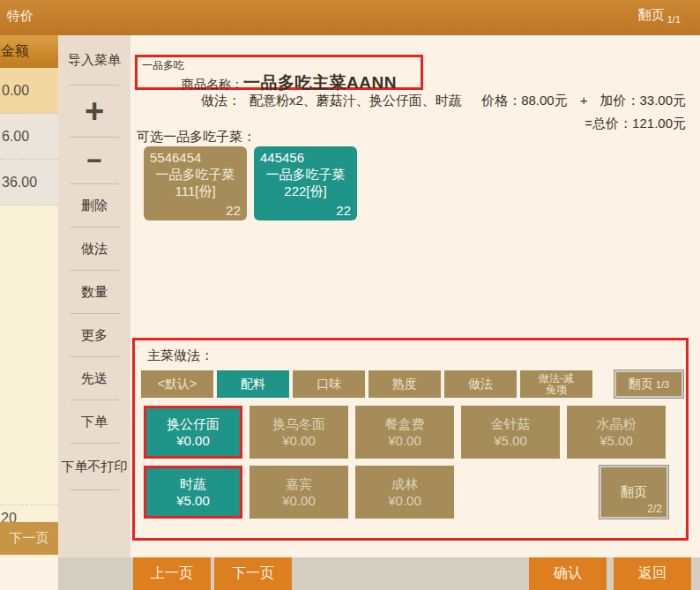 The height and width of the screenshot is (590, 700). What do you see at coordinates (94, 292) in the screenshot?
I see `sidebar-item-quantity: 数量` at bounding box center [94, 292].